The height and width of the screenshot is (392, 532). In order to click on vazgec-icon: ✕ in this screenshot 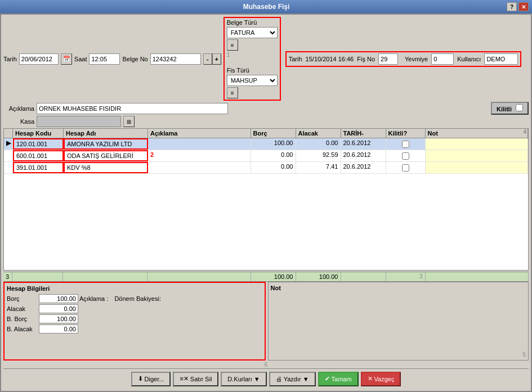, I will do `click(370, 379)`.